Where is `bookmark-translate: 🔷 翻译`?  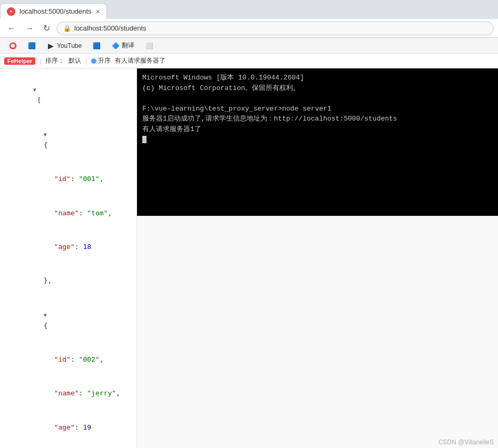
bookmark-translate: 🔷 翻译 is located at coordinates (123, 45).